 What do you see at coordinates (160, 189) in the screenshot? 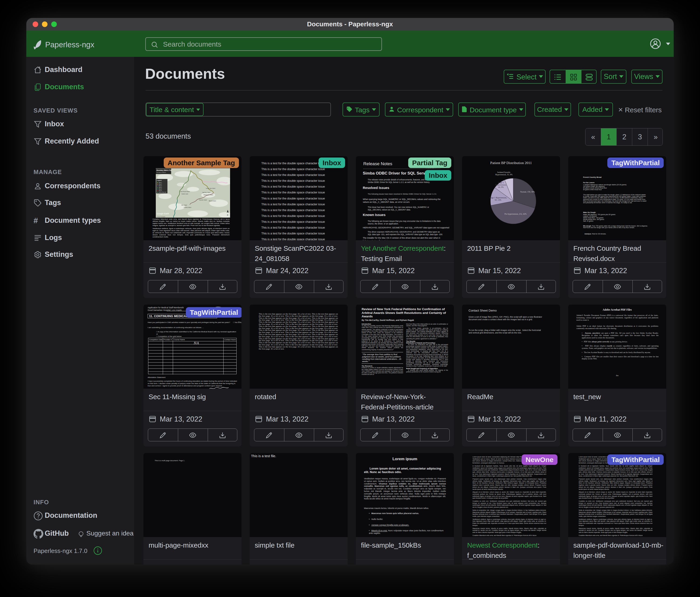
I see `svg-text: Day 5` at bounding box center [160, 189].